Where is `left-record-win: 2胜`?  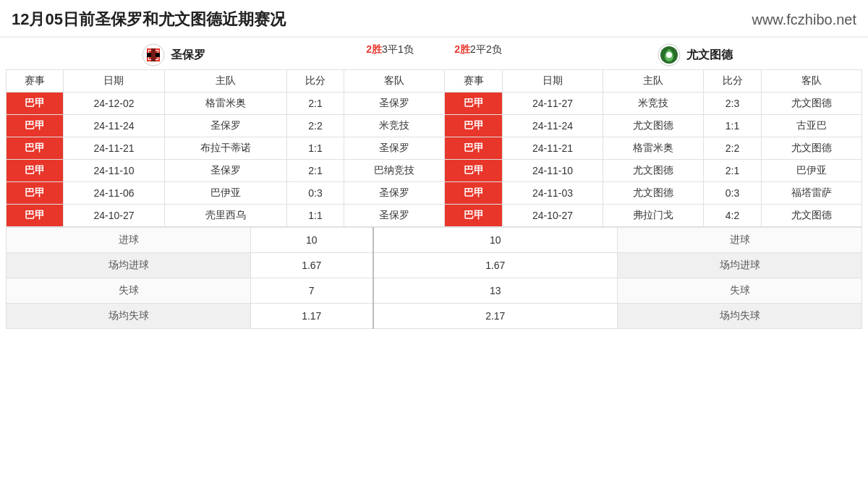
left-record-win: 2胜 is located at coordinates (374, 49).